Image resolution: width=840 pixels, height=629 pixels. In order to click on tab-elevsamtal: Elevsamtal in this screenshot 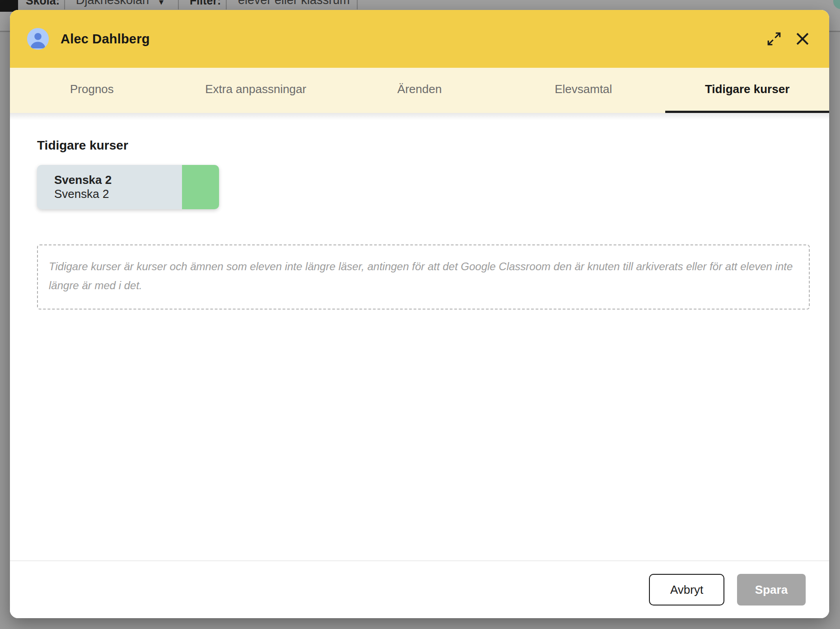, I will do `click(583, 90)`.